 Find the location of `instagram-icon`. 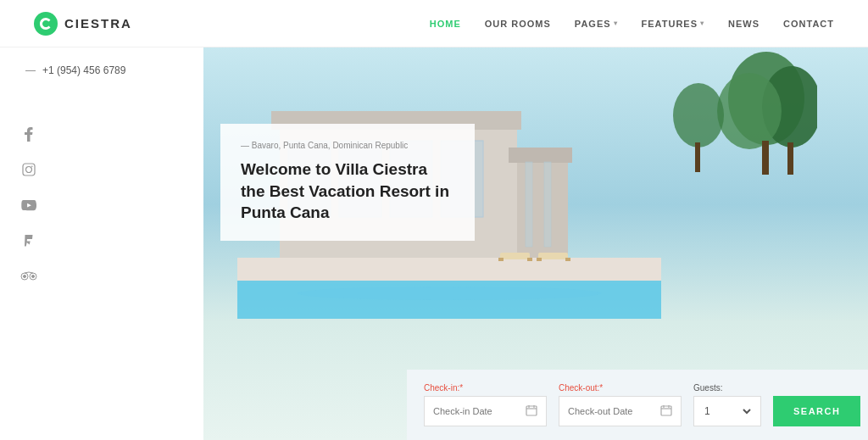

instagram-icon is located at coordinates (29, 170).